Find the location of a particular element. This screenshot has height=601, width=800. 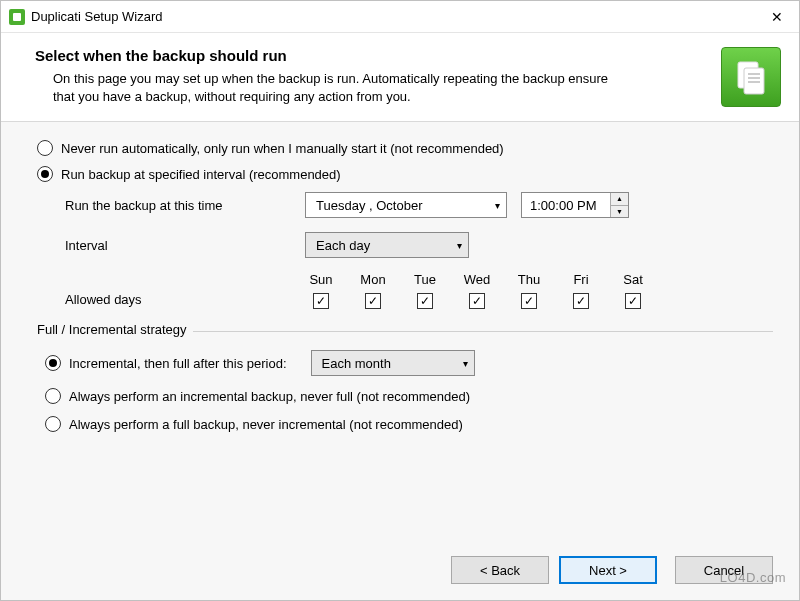

interval-label: Interval is located at coordinates (185, 246).